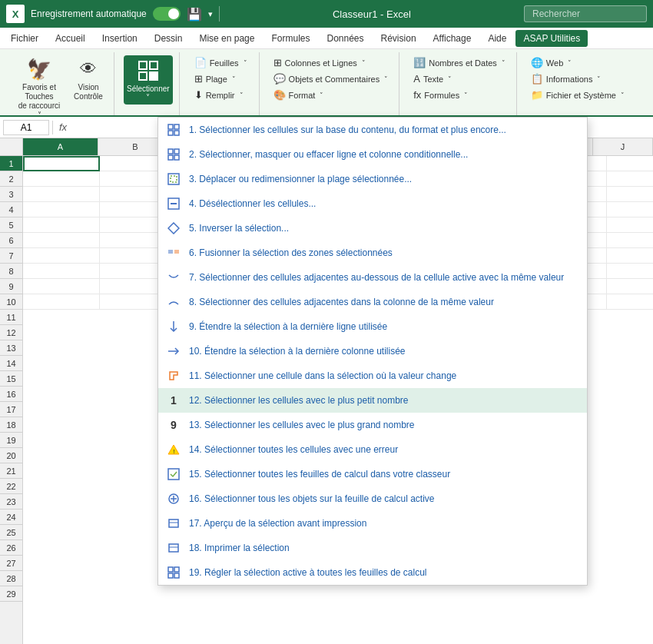 This screenshot has width=653, height=644. What do you see at coordinates (11, 333) in the screenshot?
I see `row-header-12: 12` at bounding box center [11, 333].